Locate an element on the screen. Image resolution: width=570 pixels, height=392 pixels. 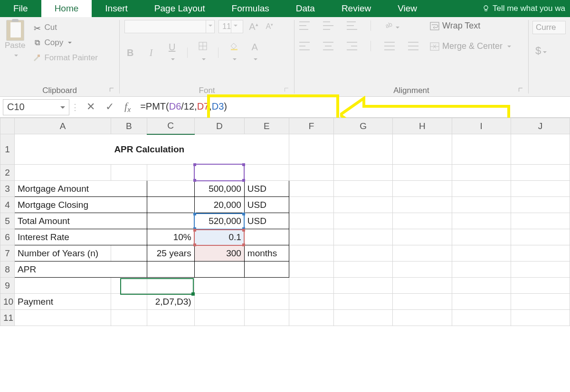
cell-A5: Total Amount is located at coordinates (63, 221).